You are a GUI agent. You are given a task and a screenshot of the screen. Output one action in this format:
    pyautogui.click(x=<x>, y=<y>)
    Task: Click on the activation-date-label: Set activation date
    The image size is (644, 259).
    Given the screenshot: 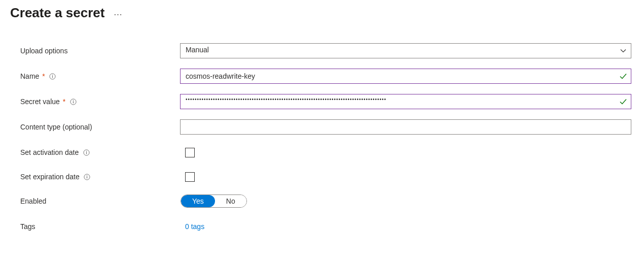 What is the action you would take?
    pyautogui.click(x=50, y=152)
    